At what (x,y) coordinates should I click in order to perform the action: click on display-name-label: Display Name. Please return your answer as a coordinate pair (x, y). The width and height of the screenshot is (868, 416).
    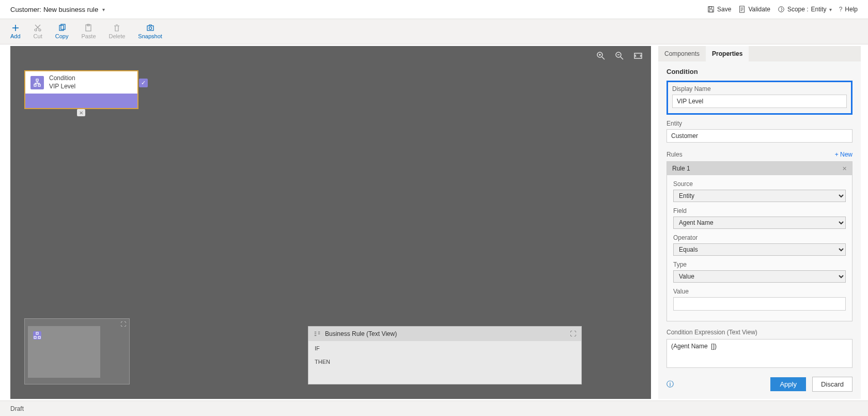
    Looking at the image, I should click on (760, 89).